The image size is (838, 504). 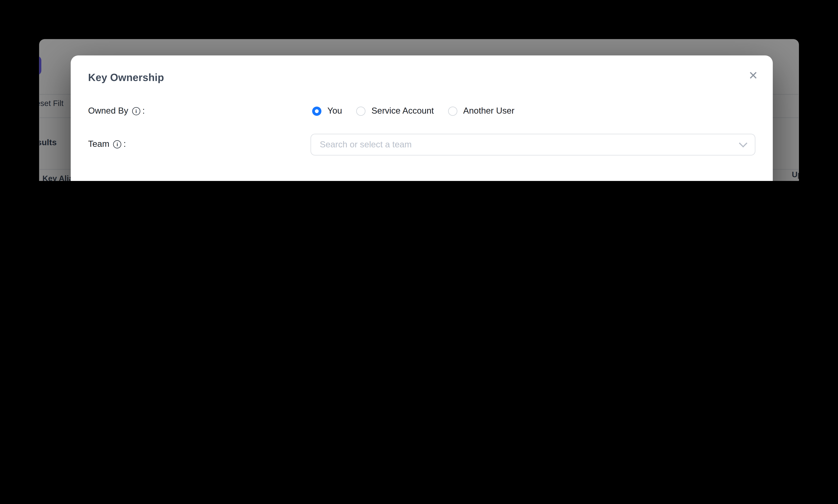 What do you see at coordinates (403, 111) in the screenshot?
I see `radio-label: Service Account` at bounding box center [403, 111].